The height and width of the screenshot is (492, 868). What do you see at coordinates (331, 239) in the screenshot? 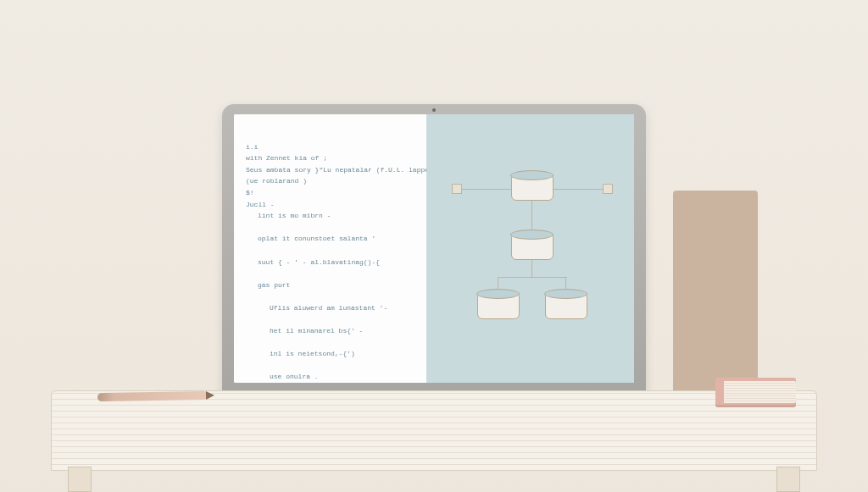
I see `code-line: oplat it conunstoet salanta '` at bounding box center [331, 239].